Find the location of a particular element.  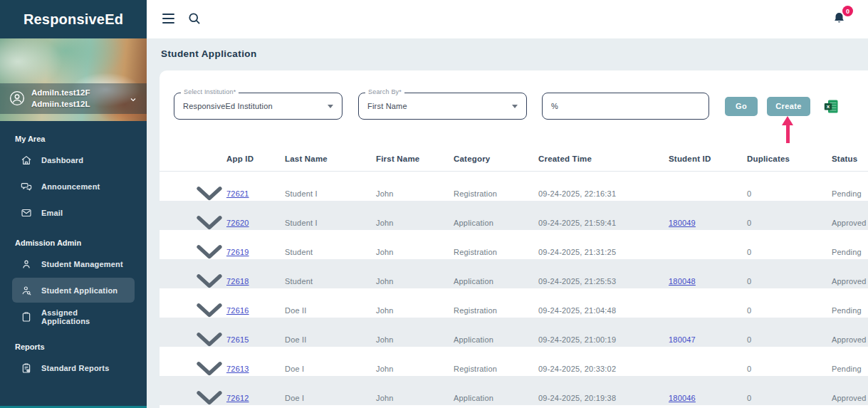

filter-form: Select Institution* ResponsiveEd Institu… is located at coordinates (521, 106).